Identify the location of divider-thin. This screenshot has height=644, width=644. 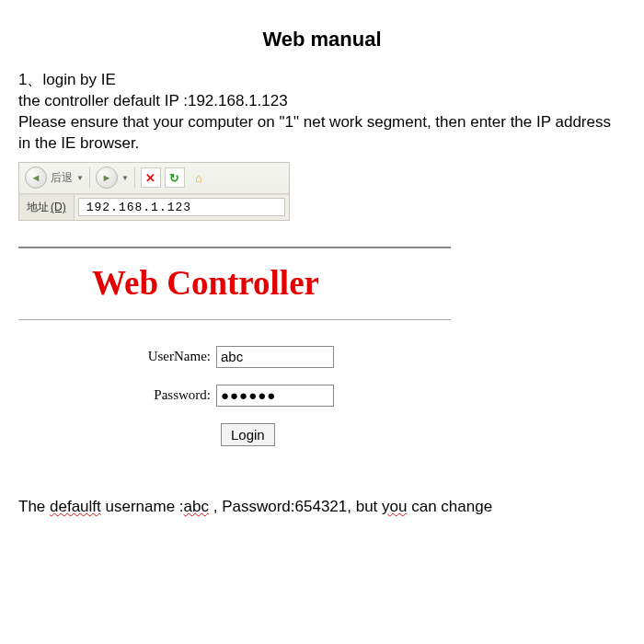
(235, 320).